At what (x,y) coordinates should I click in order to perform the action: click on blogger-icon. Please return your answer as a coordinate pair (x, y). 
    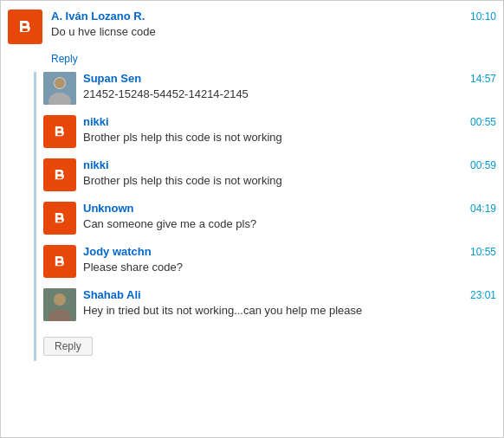
    Looking at the image, I should click on (25, 27).